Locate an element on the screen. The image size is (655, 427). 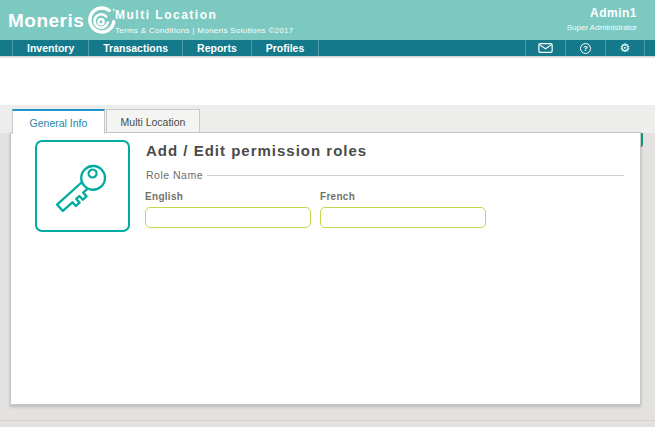
help-button: ? is located at coordinates (585, 48).